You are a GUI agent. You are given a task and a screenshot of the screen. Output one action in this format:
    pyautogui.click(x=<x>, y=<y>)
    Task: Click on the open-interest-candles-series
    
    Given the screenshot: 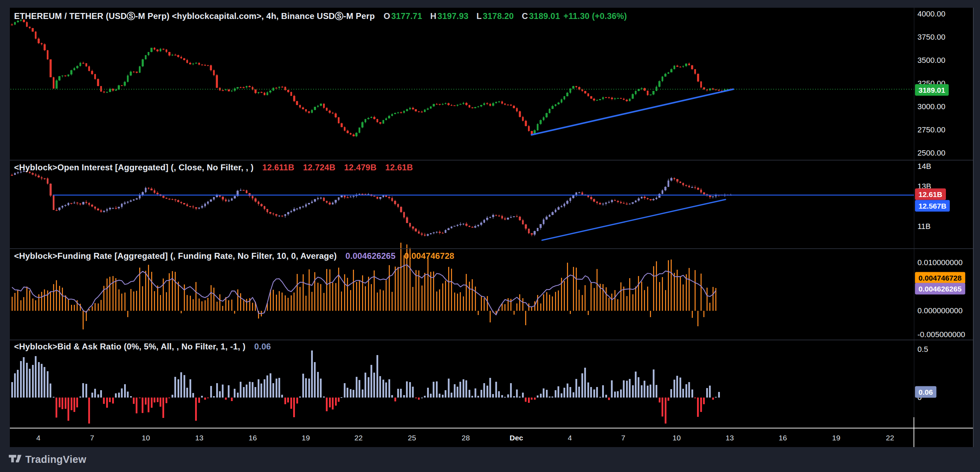 What is the action you would take?
    pyautogui.click(x=371, y=203)
    